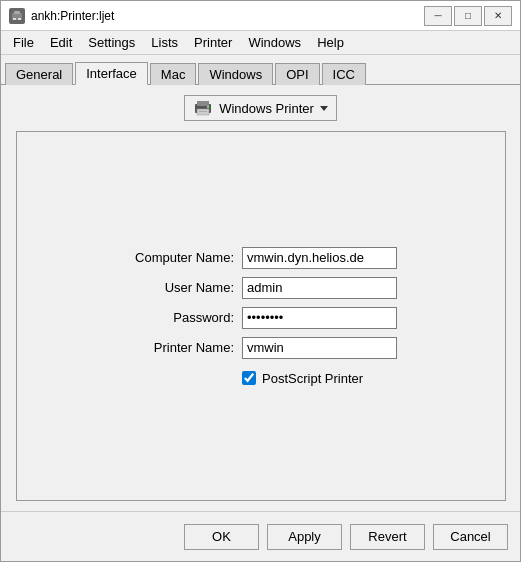 The width and height of the screenshot is (521, 562). Describe the element at coordinates (260, 43) in the screenshot. I see `menu-bar: File Edit Settings Lists Printer Windows…` at that location.